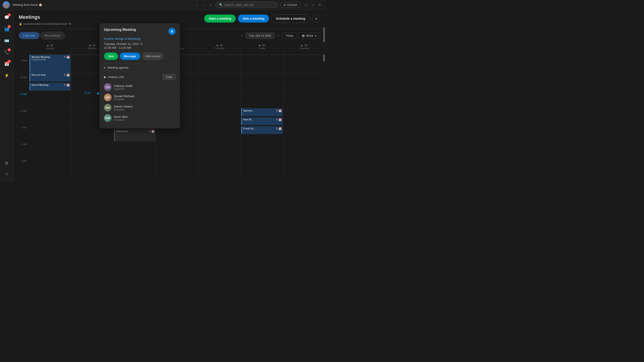  Describe the element at coordinates (7, 17) in the screenshot. I see `sidebar-item-chat: 💬 4` at that location.